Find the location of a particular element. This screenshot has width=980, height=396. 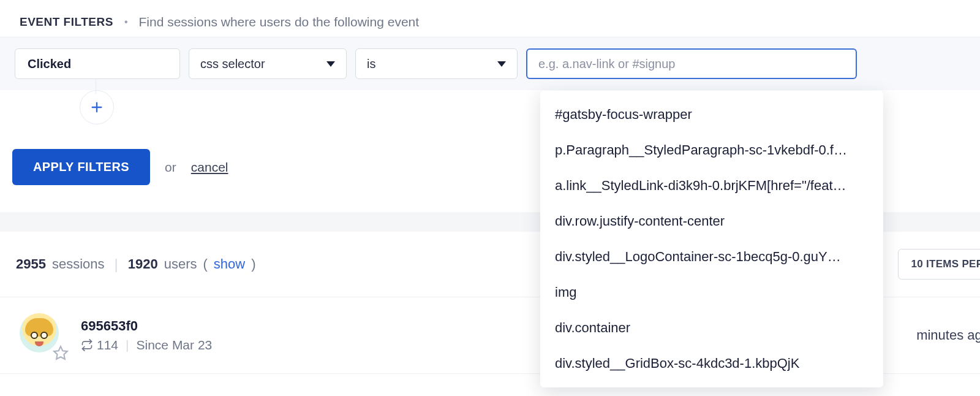

event-type-label: Clicked is located at coordinates (49, 64).